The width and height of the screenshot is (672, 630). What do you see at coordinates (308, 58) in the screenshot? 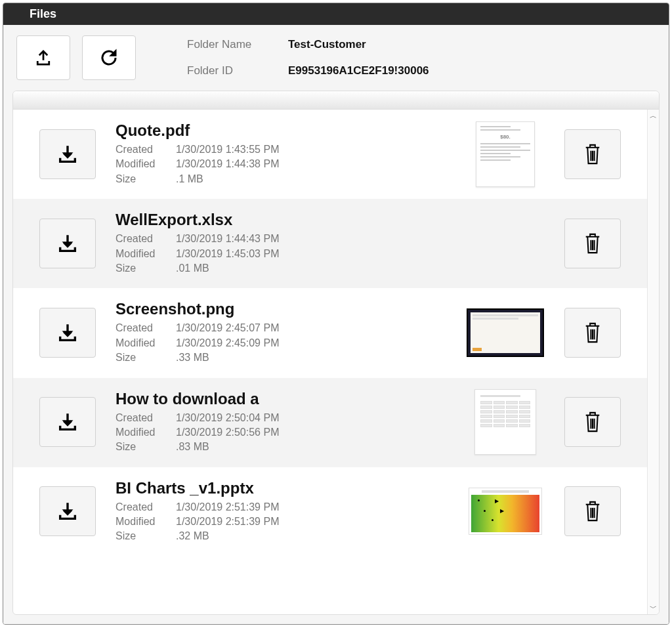
I see `folder-meta: Folder Name Test-Customer Folder ID E995…` at bounding box center [308, 58].